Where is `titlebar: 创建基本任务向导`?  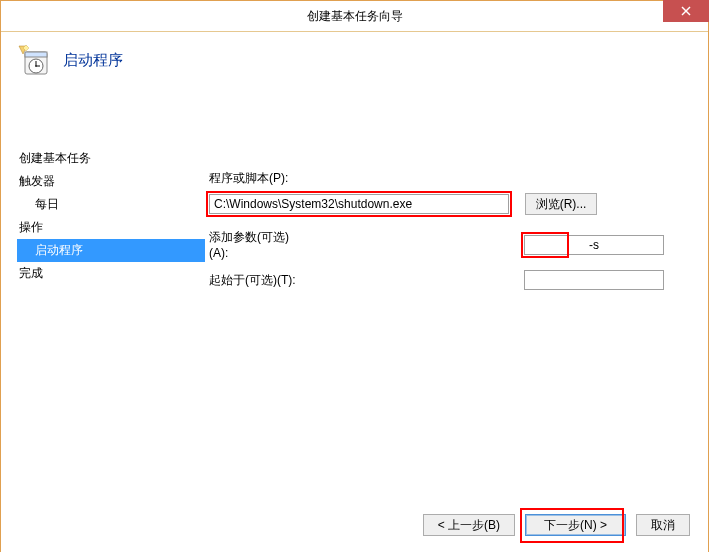 titlebar: 创建基本任务向导 is located at coordinates (354, 16).